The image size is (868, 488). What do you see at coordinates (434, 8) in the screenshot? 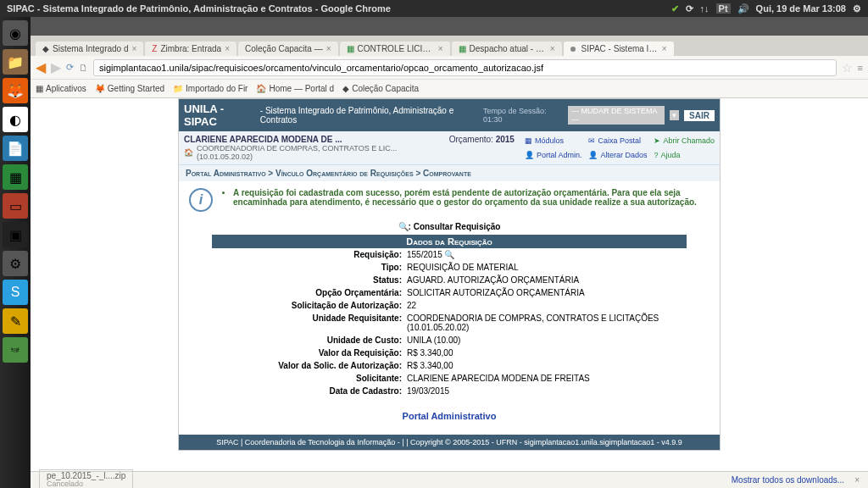
I see `os-titlebar: SIPAC - Sistema Integrado de Patrimônio,…` at bounding box center [434, 8].